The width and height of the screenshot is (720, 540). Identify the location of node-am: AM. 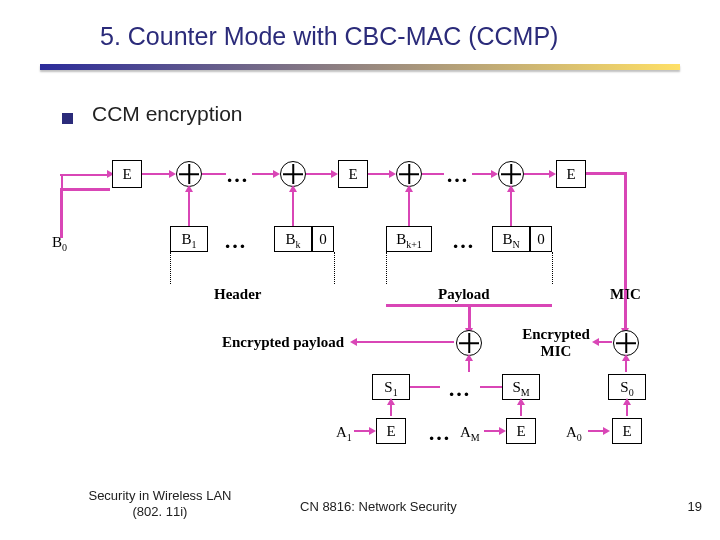
(470, 434).